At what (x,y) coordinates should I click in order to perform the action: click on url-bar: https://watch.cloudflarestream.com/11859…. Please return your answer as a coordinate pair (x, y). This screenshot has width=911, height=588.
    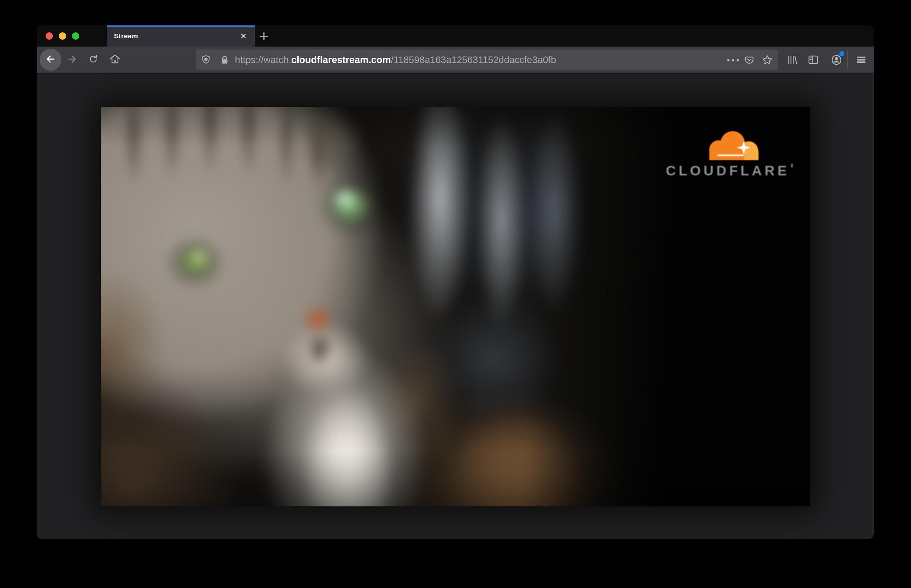
    Looking at the image, I should click on (487, 60).